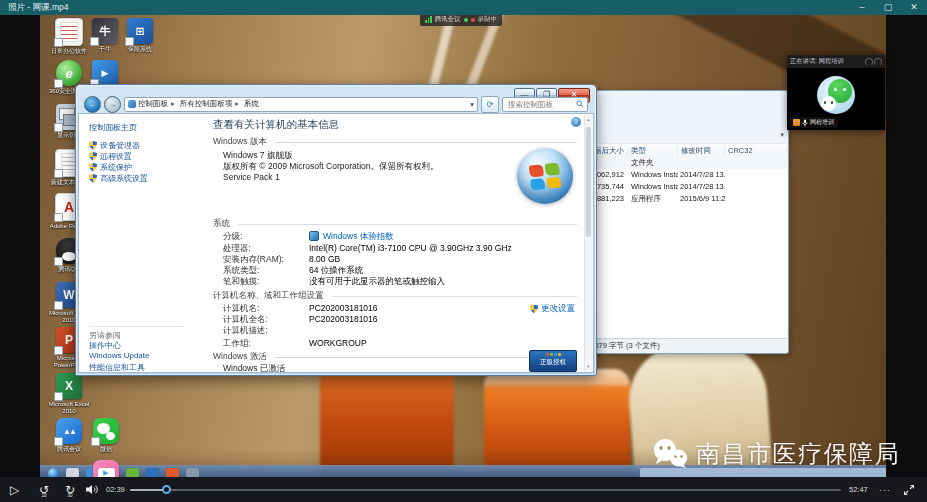  Describe the element at coordinates (106, 436) in the screenshot. I see `desktop-icon-wechat: 微信` at that location.